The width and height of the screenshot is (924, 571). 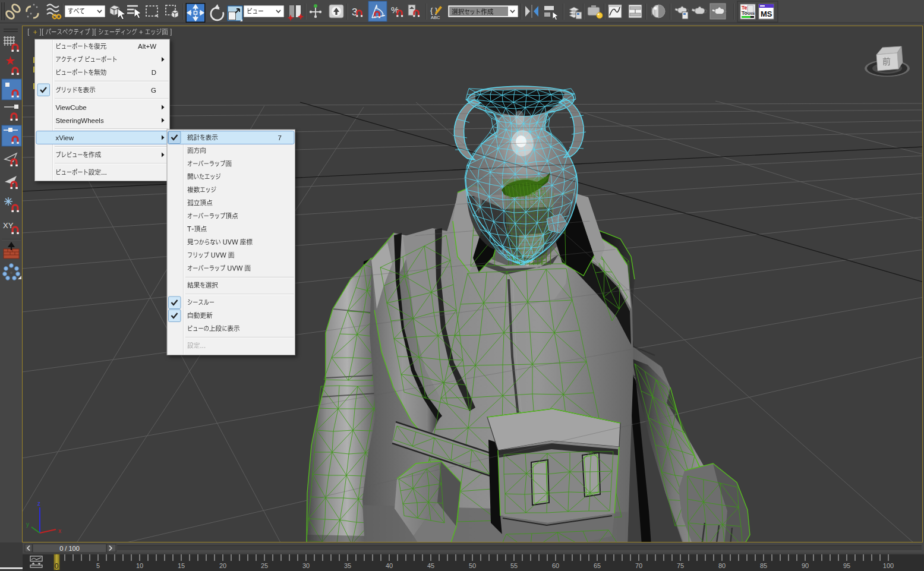 I want to click on svg-text: 0 / 100, so click(x=70, y=548).